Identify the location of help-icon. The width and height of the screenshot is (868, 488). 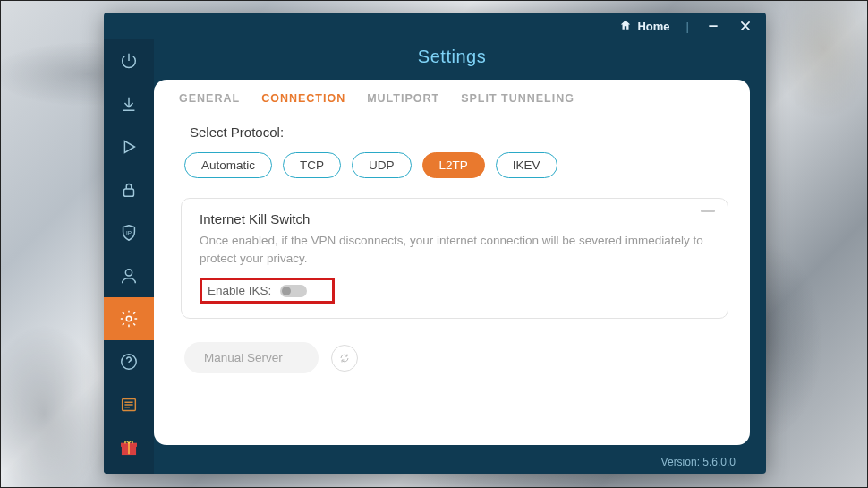
(129, 362).